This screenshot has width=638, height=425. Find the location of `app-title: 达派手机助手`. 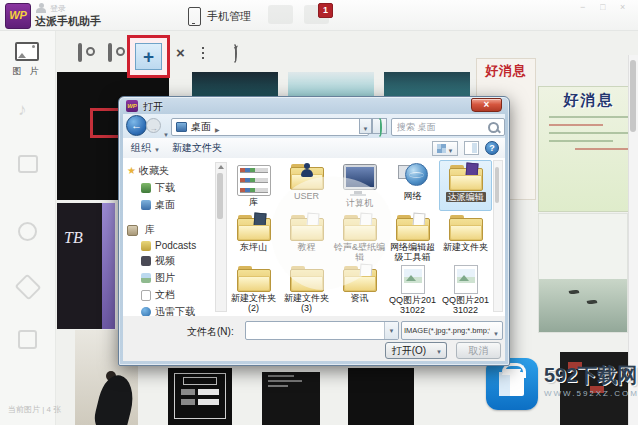

app-title: 达派手机助手 is located at coordinates (68, 22).